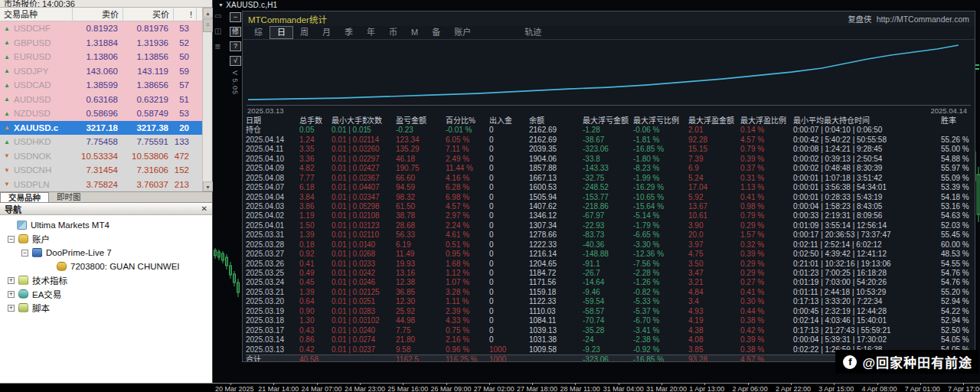  Describe the element at coordinates (107, 294) in the screenshot. I see `navigator-item: EA交易` at that location.